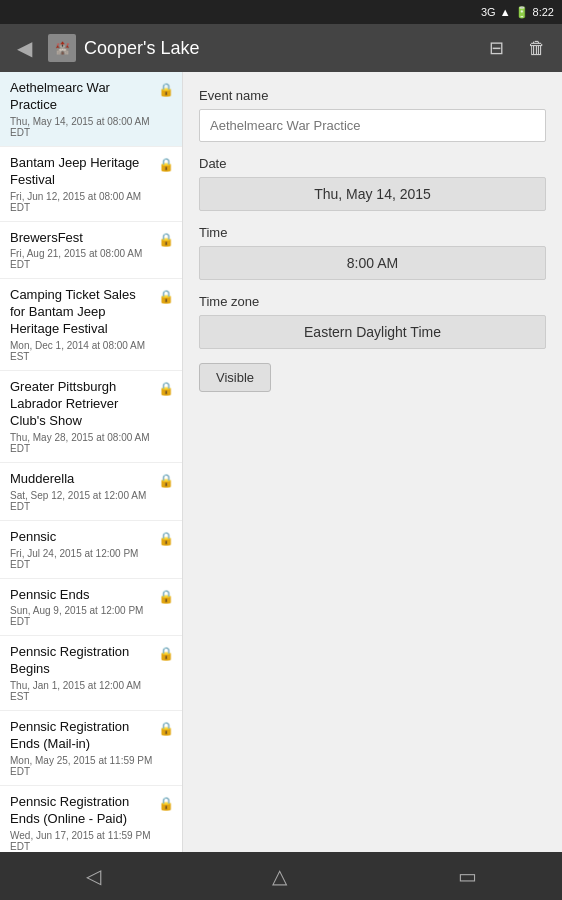 The width and height of the screenshot is (562, 900). I want to click on recent-nav-button: ▭, so click(468, 876).